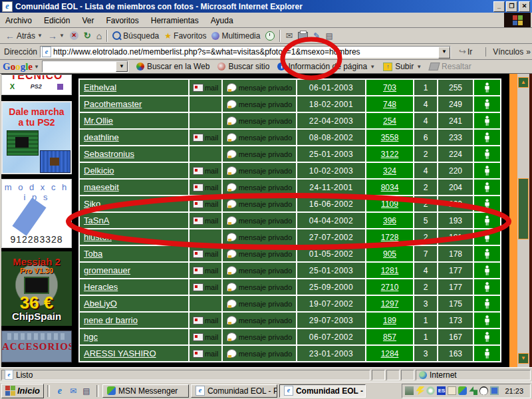 The image size is (532, 399). What do you see at coordinates (60, 391) in the screenshot?
I see `quicklaunch-ie-icon: e` at bounding box center [60, 391].